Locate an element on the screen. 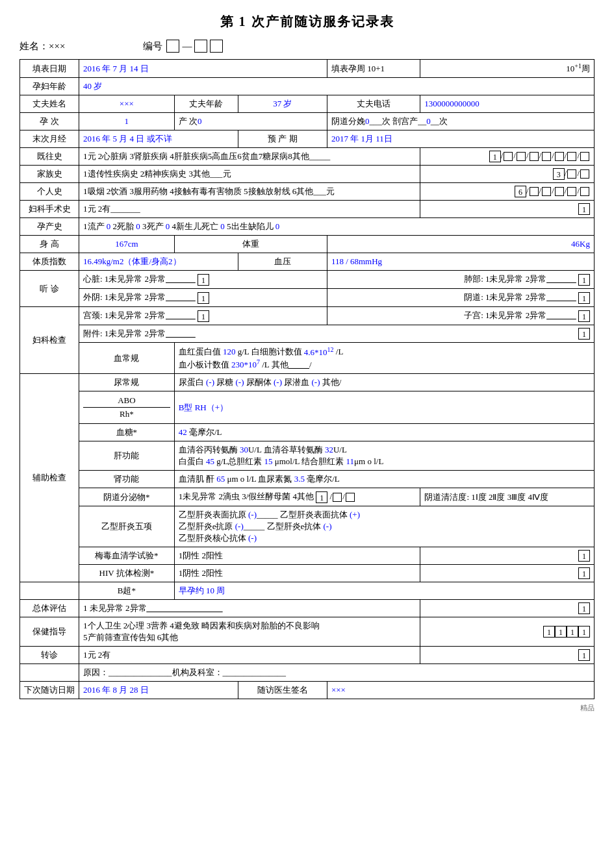 The height and width of the screenshot is (868, 614). hiv-box: 1 is located at coordinates (507, 574).